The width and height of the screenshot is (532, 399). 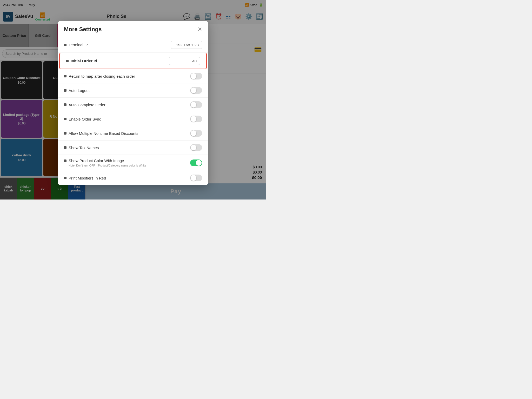 I want to click on enable-older-sync-row: Enable Older Sync, so click(x=133, y=119).